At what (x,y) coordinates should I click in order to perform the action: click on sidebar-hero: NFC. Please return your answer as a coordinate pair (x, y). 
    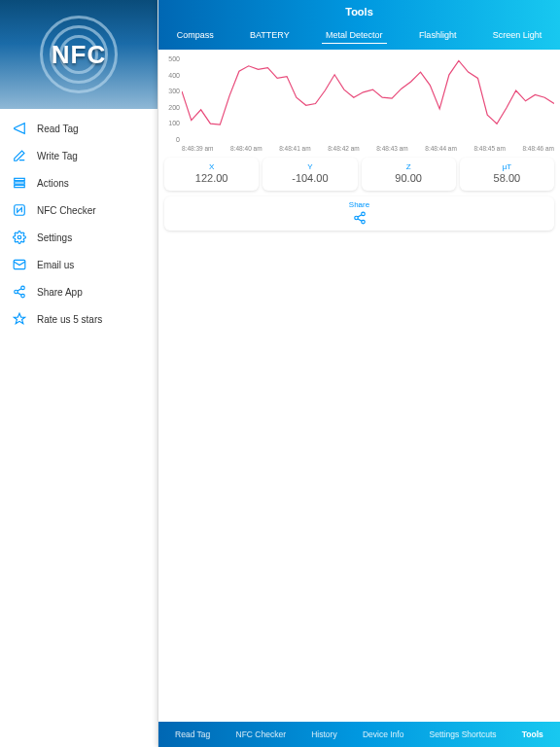
    Looking at the image, I should click on (79, 54).